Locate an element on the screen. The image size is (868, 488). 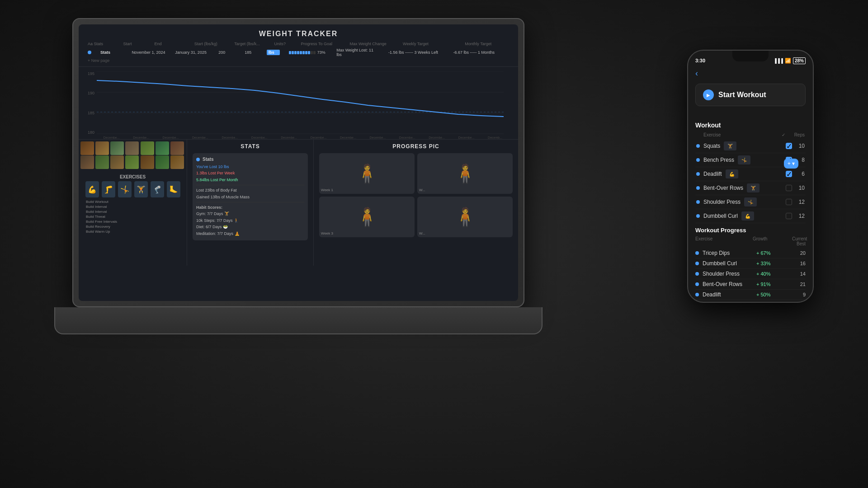
exercise-row-squats: Squats 🏋 ✓ 10 is located at coordinates (750, 146).